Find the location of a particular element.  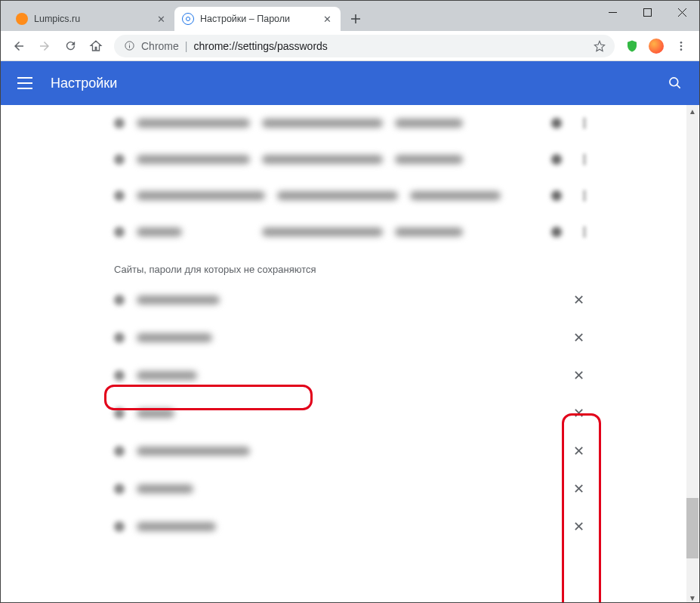

tab-lumpics: Lumpics.ru ✕ is located at coordinates (91, 19).